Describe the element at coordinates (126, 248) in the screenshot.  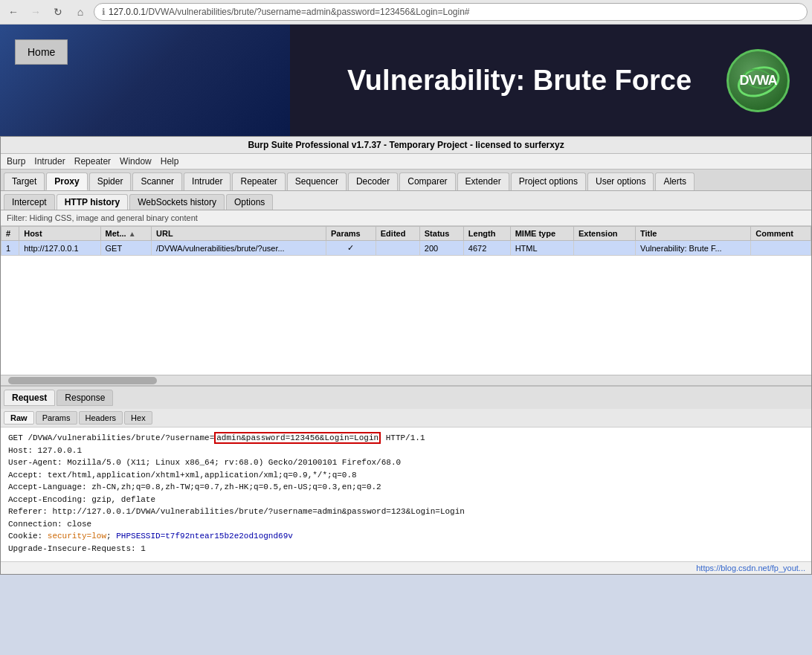
I see `cell-method: GET` at that location.